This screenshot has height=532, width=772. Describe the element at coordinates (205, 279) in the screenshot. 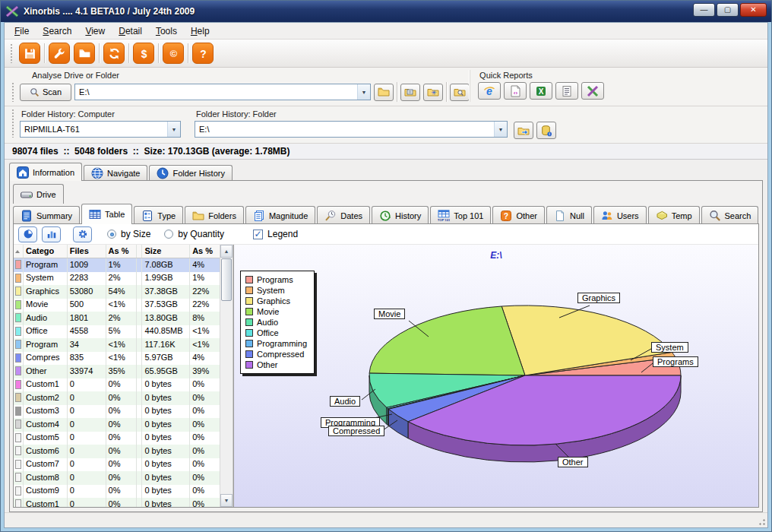

I see `cell: 1%` at that location.